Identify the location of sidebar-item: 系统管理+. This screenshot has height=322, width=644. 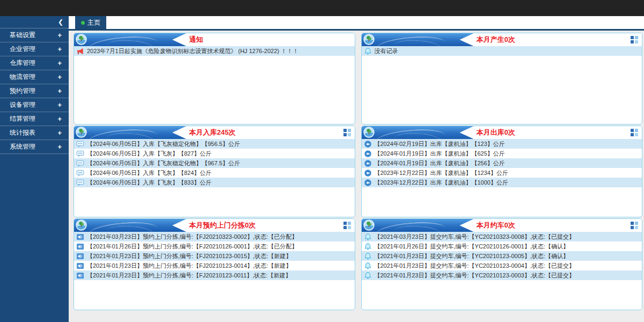
(34, 147).